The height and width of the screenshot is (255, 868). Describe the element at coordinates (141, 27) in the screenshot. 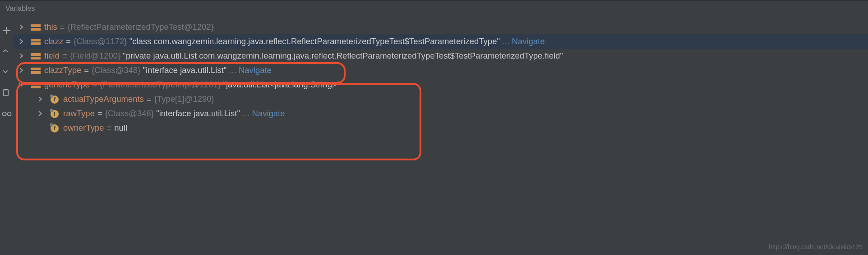

I see `object-reference: {ReflectParameterizedTypeTest@1202}` at that location.